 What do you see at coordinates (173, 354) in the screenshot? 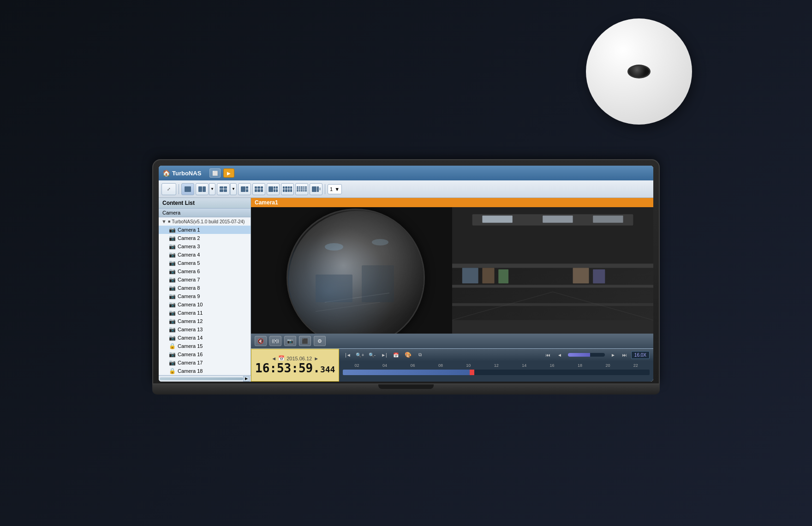
I see `camera-icon-16: 📷` at bounding box center [173, 354].